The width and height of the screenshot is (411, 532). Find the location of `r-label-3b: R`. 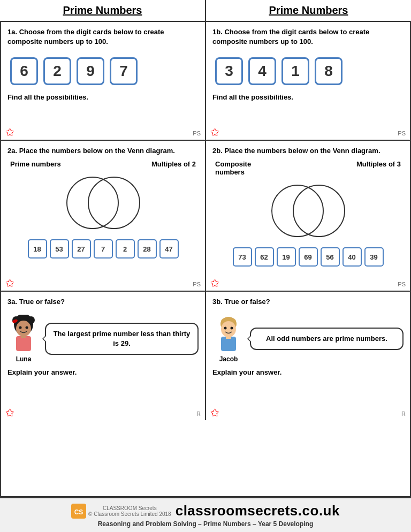

r-label-3b: R is located at coordinates (404, 414).